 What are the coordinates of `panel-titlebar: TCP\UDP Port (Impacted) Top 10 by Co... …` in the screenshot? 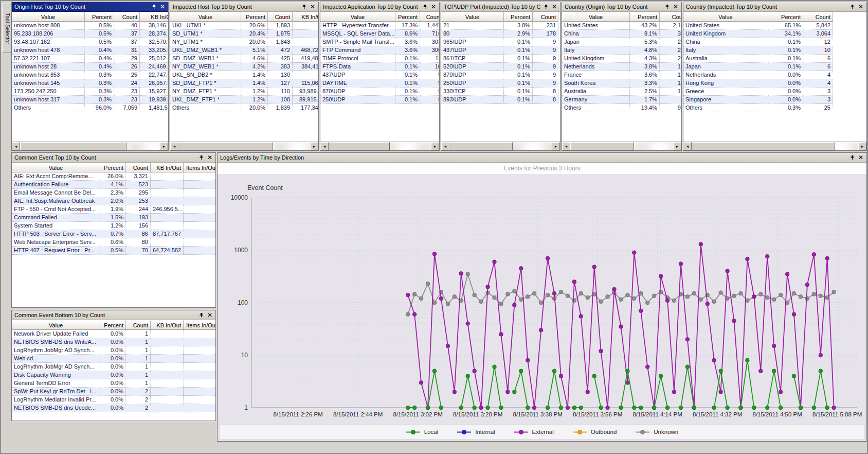 It's located at (501, 7).